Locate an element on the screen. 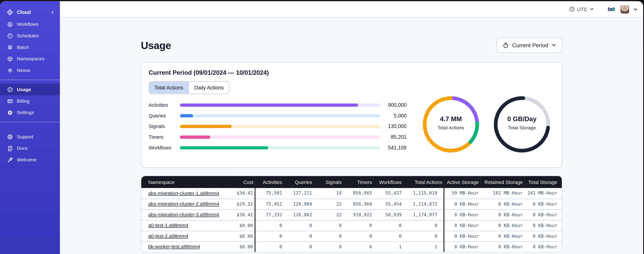 Image resolution: width=644 pixels, height=254 pixels. user-avatar is located at coordinates (625, 9).